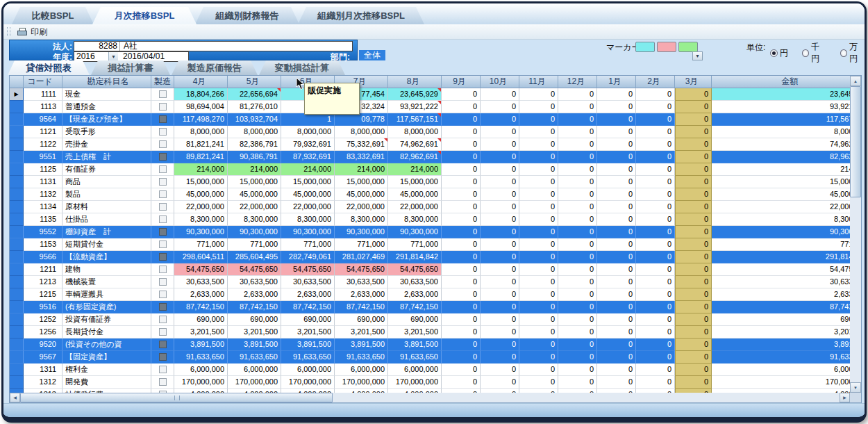  I want to click on month-cell: 6,000,000, so click(415, 370).